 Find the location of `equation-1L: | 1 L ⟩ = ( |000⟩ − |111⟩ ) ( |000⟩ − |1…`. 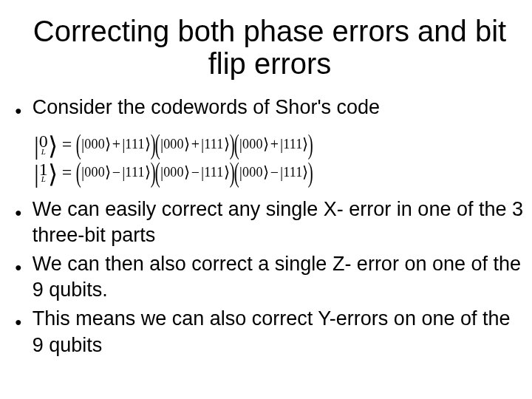

equation-1L: | 1 L ⟩ = ( |000⟩ − |111⟩ ) ( |000⟩ − |1… is located at coordinates (279, 173).